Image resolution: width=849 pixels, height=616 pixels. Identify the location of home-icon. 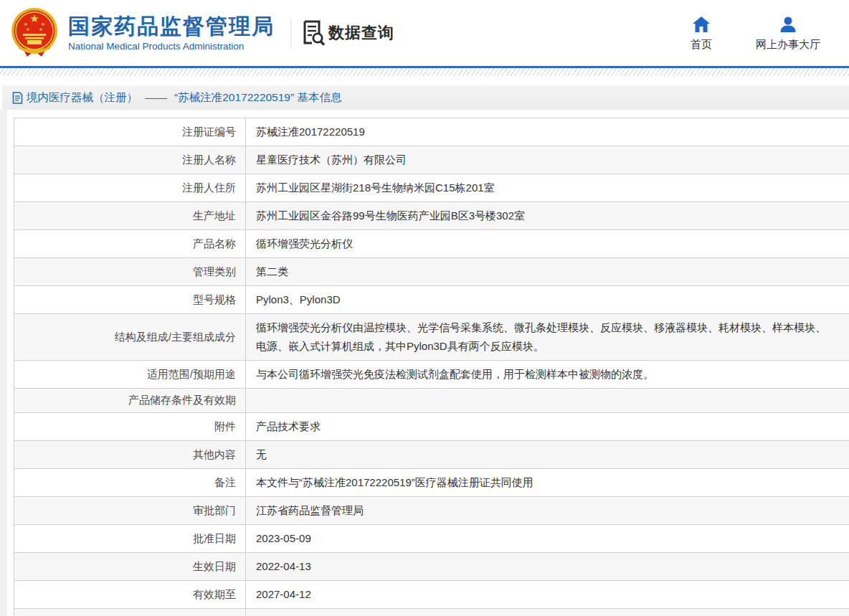
(701, 24).